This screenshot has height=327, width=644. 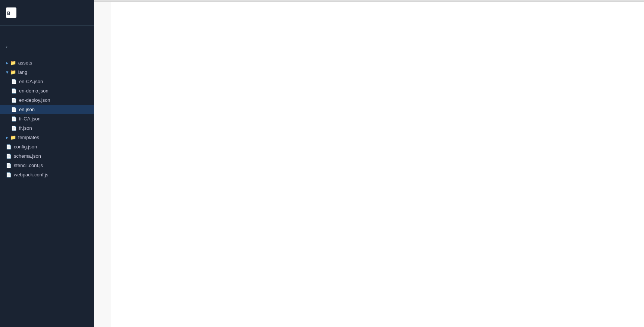 I want to click on tree-file-schema-json: 📄schema.json, so click(x=47, y=156).